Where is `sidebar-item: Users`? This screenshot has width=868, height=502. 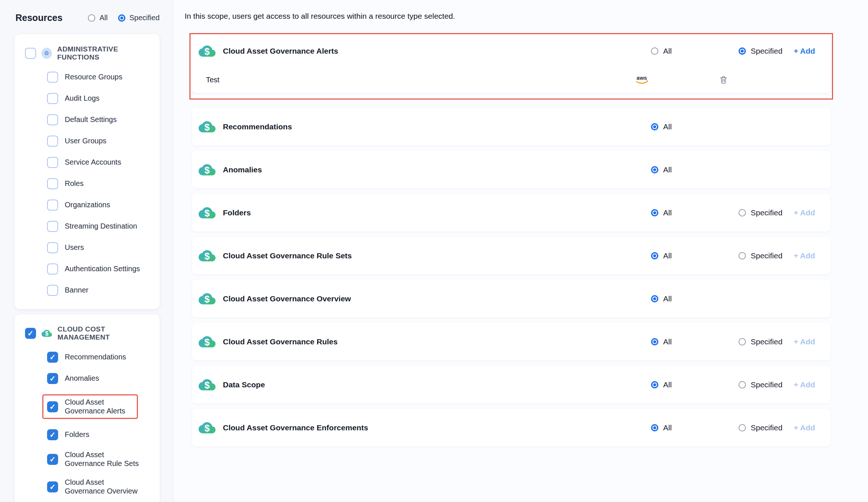 sidebar-item: Users is located at coordinates (100, 248).